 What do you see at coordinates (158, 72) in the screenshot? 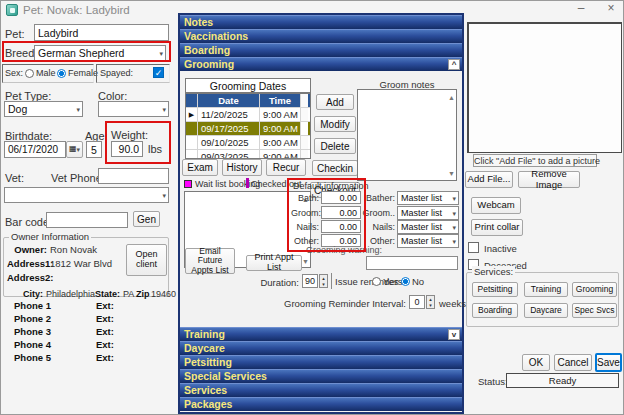
I see `spayed-checkbox: ✓` at bounding box center [158, 72].